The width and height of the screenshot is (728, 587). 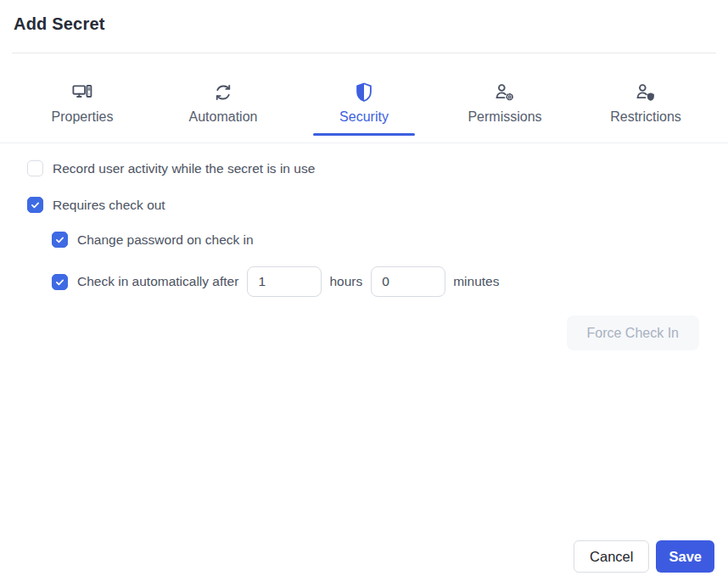 What do you see at coordinates (476, 282) in the screenshot?
I see `minutes-unit-label: minutes` at bounding box center [476, 282].